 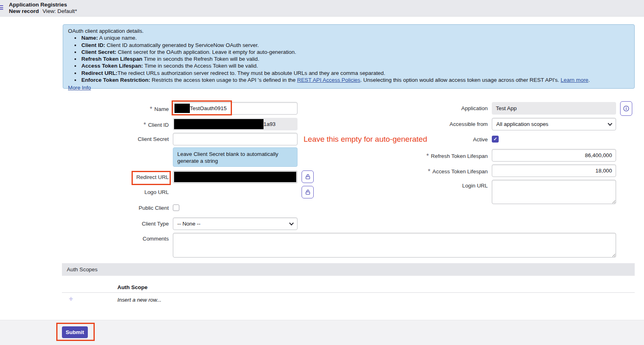 What do you see at coordinates (355, 80) in the screenshot?
I see `info-bullet-enforce-token: Enforce Token Restriction: Restricts the…` at bounding box center [355, 80].